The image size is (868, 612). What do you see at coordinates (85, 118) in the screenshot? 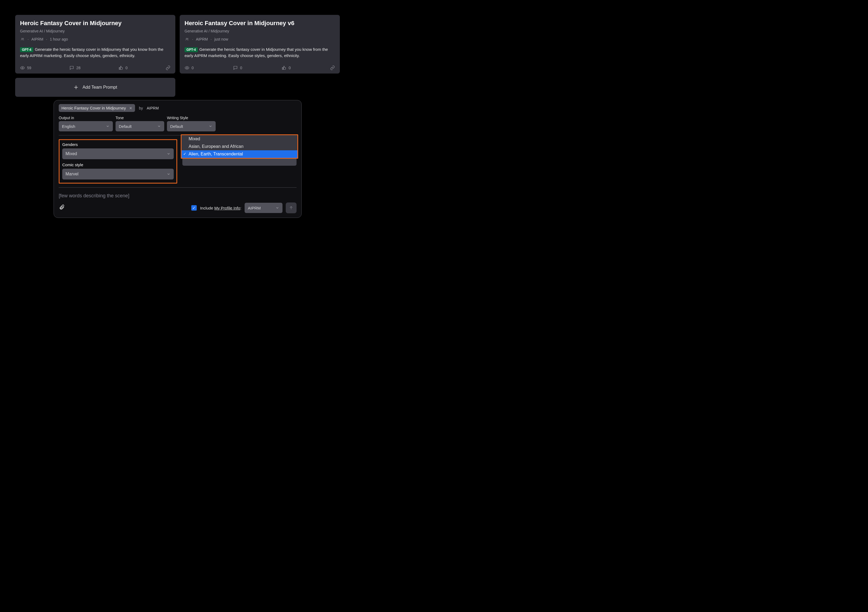
I see `output-in-label: Output in` at bounding box center [85, 118].